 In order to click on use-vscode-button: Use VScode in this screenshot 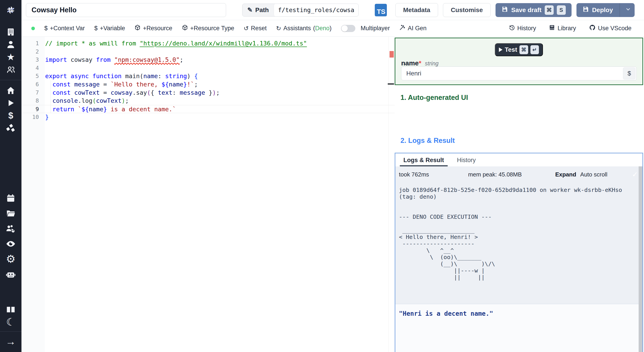, I will do `click(610, 29)`.